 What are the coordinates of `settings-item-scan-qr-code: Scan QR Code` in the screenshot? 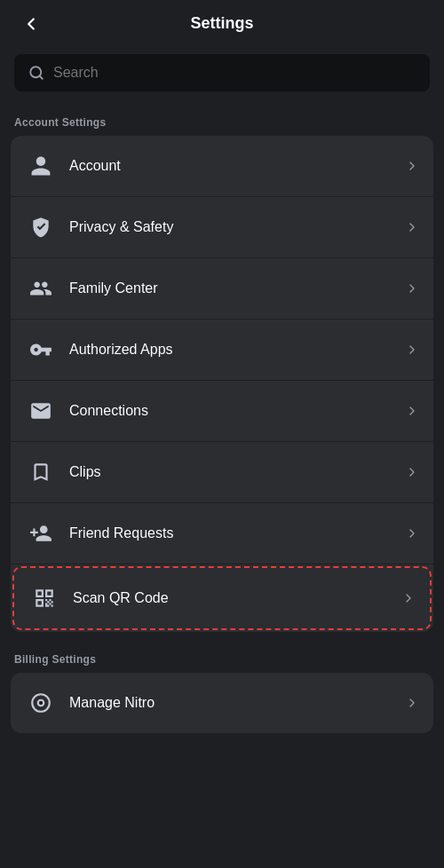 It's located at (222, 598).